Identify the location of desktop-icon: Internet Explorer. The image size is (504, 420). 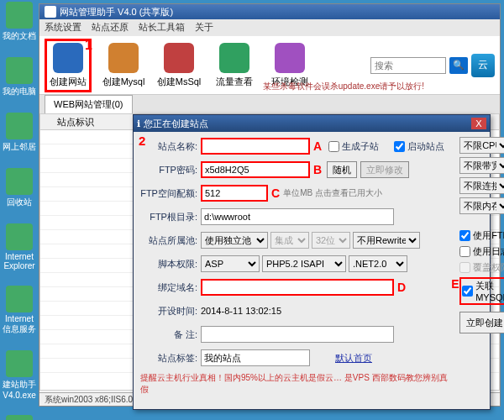
(19, 247).